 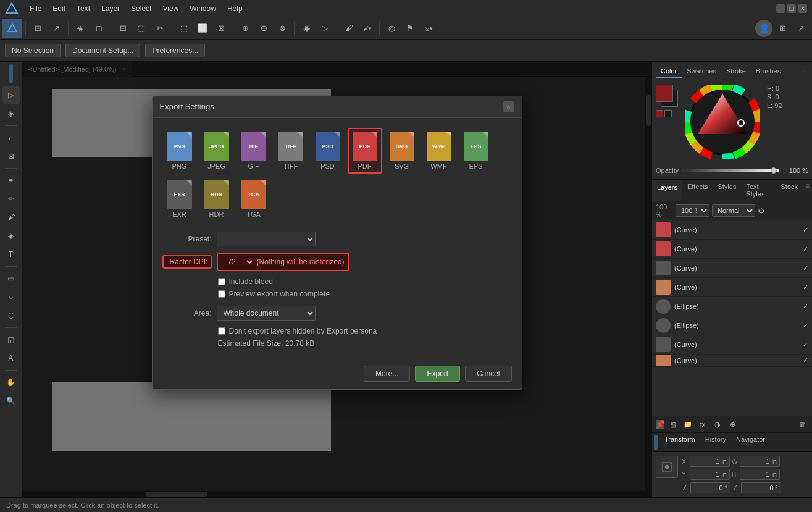 What do you see at coordinates (805, 361) in the screenshot?
I see `layer-vis-8: ✓` at bounding box center [805, 361].